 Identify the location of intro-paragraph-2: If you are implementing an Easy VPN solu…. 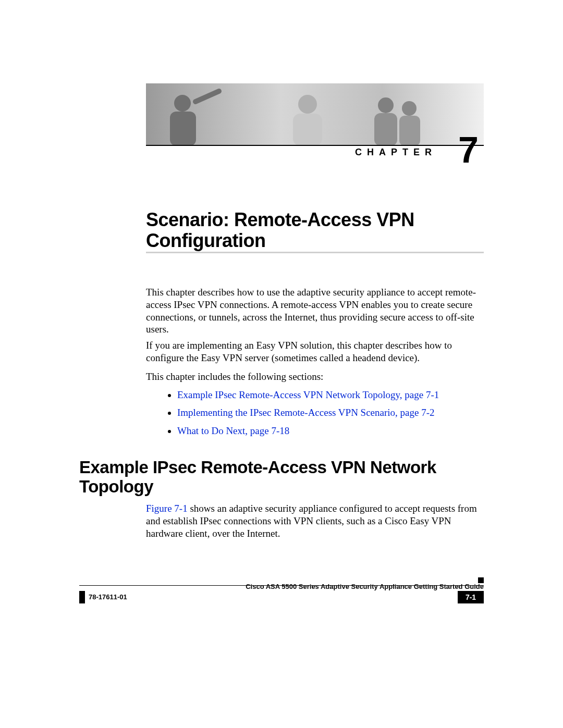
(315, 352).